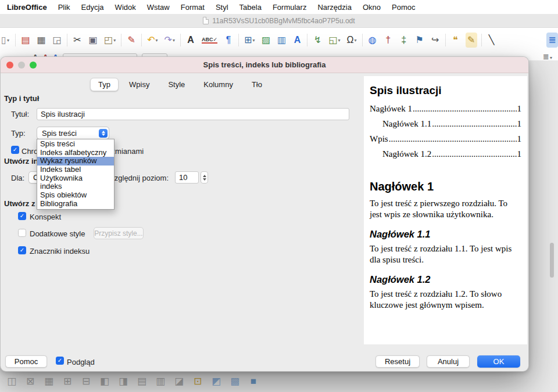 This screenshot has height=392, width=558. Describe the element at coordinates (388, 40) in the screenshot. I see `footnote-icon: †` at that location.